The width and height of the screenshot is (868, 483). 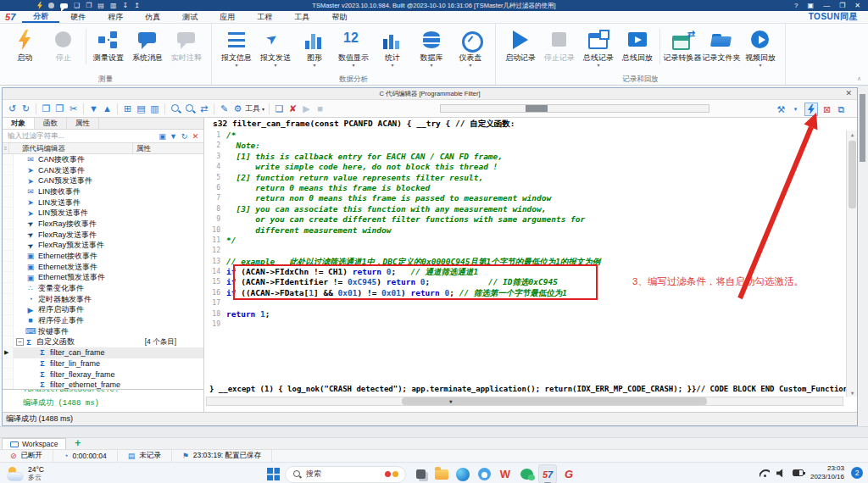 What do you see at coordinates (203, 108) in the screenshot?
I see `swap-icon: ⇄` at bounding box center [203, 108].